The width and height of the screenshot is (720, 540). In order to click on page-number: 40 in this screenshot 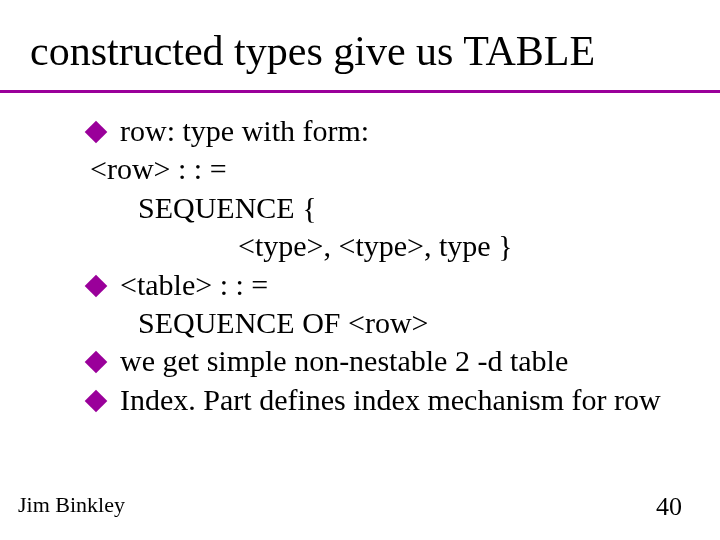, I will do `click(669, 507)`.